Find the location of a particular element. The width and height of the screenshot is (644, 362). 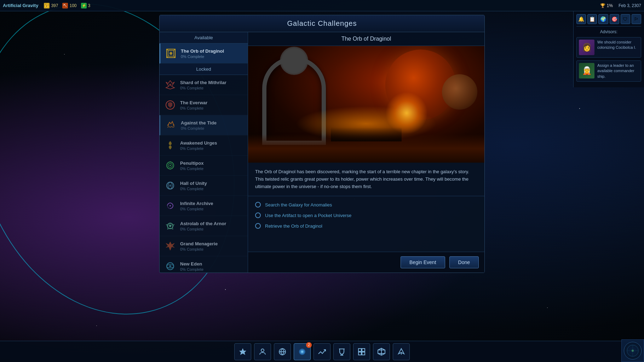

everwar-name: The Everwar is located at coordinates (212, 103).